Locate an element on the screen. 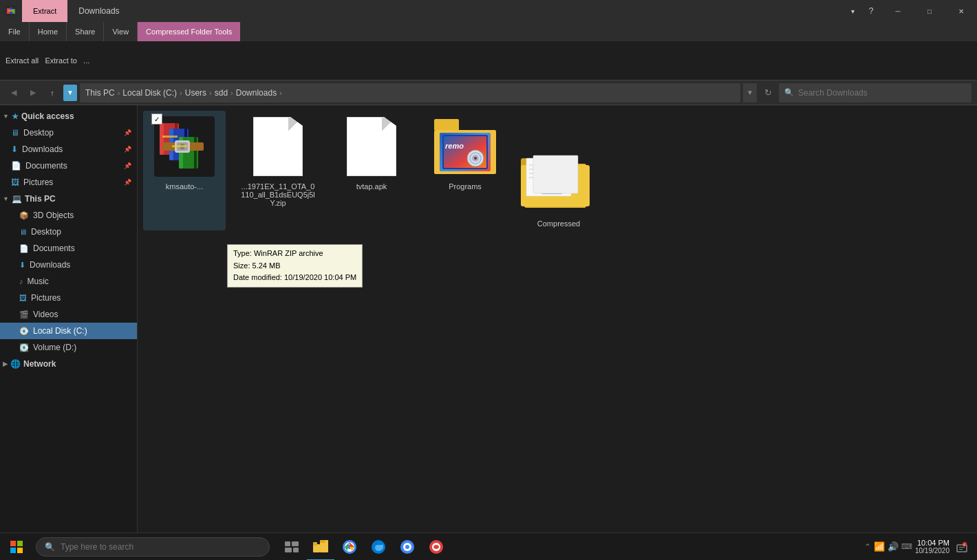 The width and height of the screenshot is (977, 560). browser2-taskbar-btn is located at coordinates (407, 547).